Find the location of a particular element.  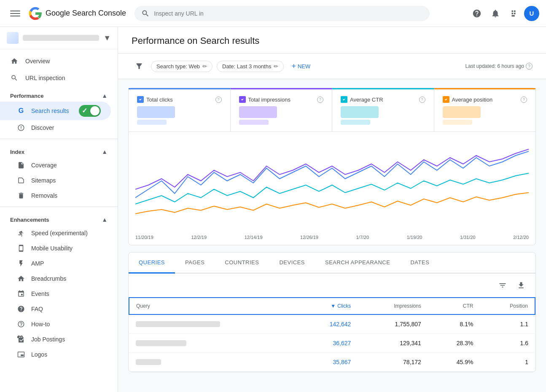

sidebar-section-enhancements: Enhancements ▲ is located at coordinates (59, 218).